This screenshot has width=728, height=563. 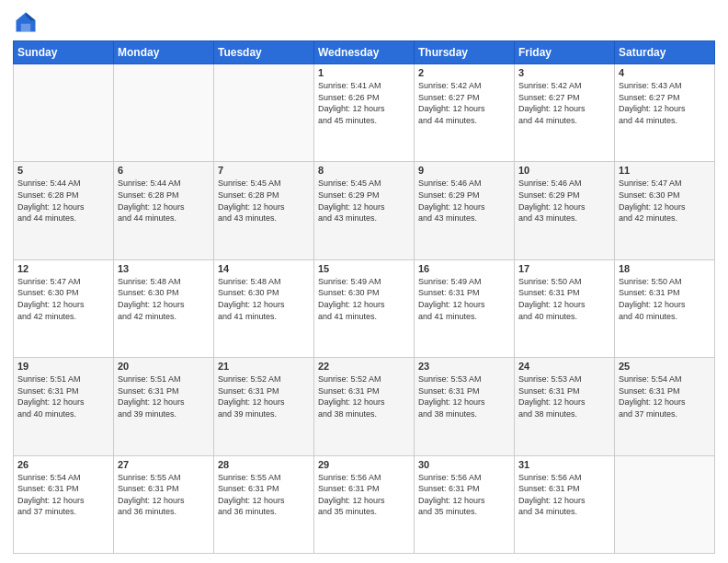 What do you see at coordinates (464, 201) in the screenshot?
I see `day-info: Sunrise: 5:46 AMSunset: 6:29 PMDaylight:…` at bounding box center [464, 201].